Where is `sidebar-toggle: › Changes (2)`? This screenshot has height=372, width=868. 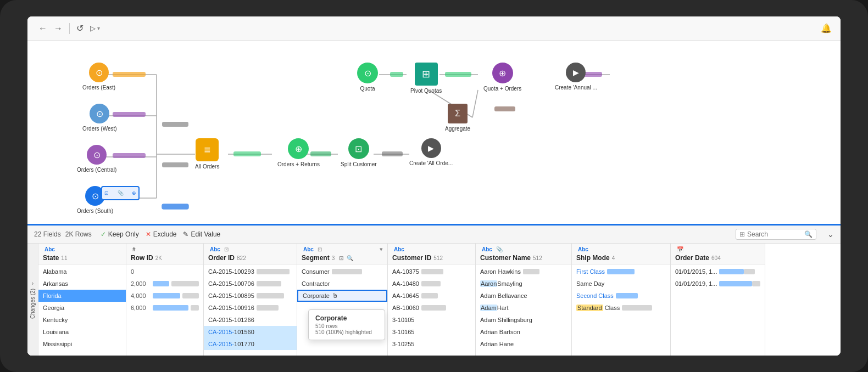 sidebar-toggle: › Changes (2) is located at coordinates (33, 300).